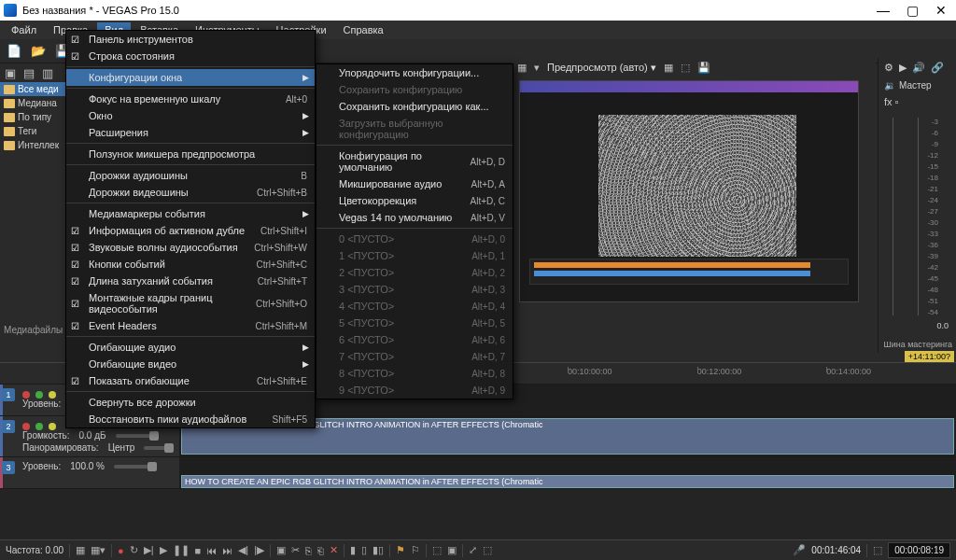 The image size is (956, 560). Describe the element at coordinates (364, 551) in the screenshot. I see `snap-icon: ▯` at that location.